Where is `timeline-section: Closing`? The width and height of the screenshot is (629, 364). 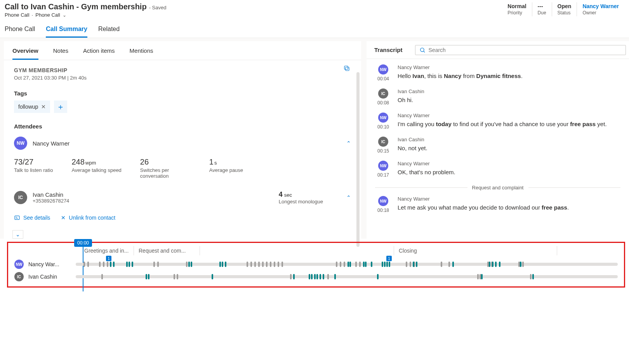 timeline-section: Closing is located at coordinates (476, 251).